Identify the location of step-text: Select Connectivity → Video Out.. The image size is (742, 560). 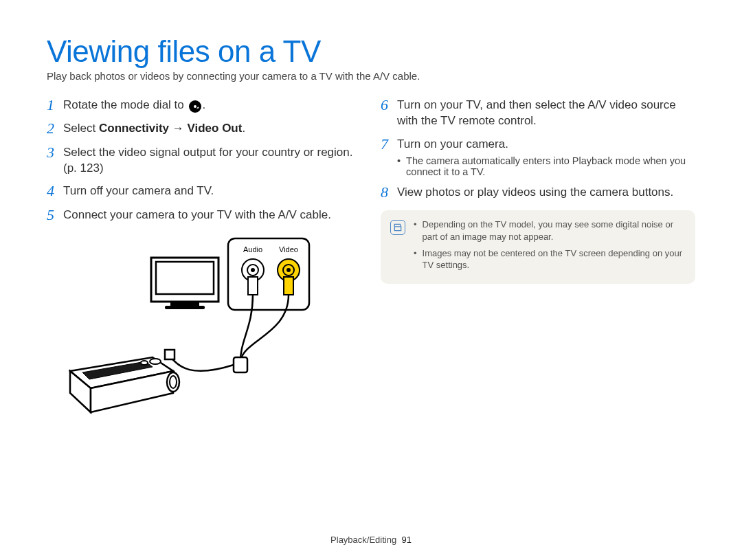
(154, 128).